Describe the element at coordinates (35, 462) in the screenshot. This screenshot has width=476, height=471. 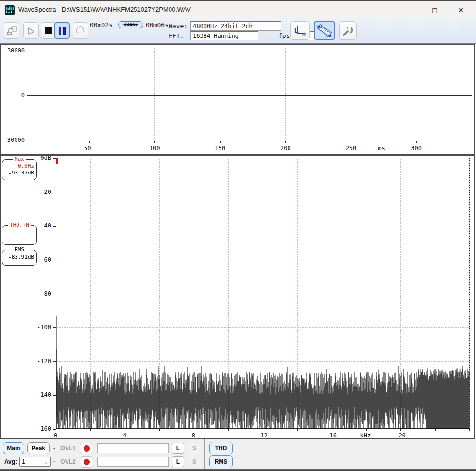
I see `avg-select: 1 ⌄` at that location.